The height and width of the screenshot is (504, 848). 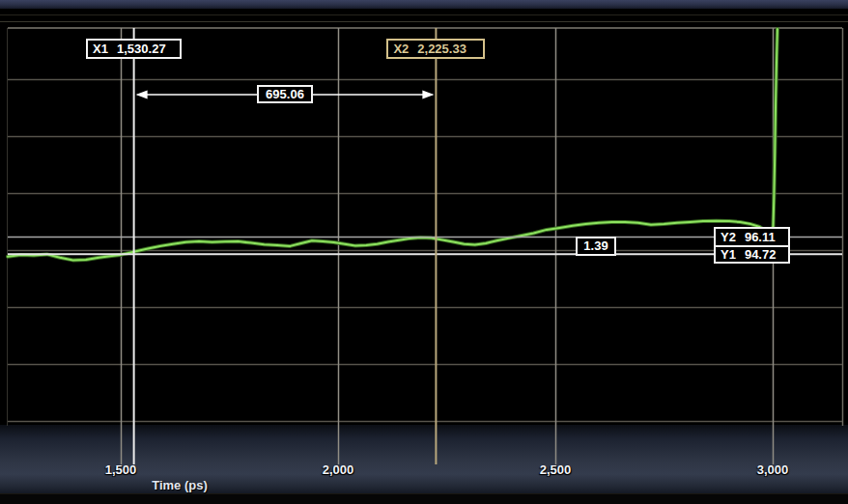 I want to click on delta-x-arrowhead-right, so click(x=428, y=95).